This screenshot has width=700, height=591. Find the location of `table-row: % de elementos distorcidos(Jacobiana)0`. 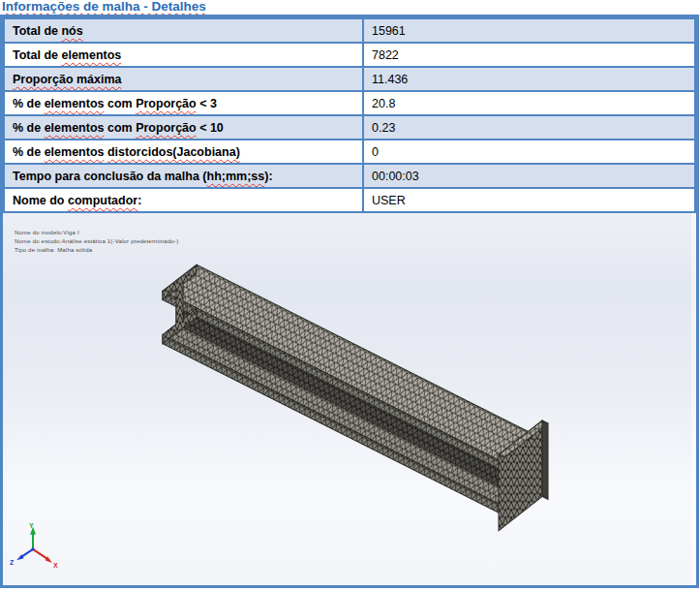

table-row: % de elementos distorcidos(Jacobiana)0 is located at coordinates (350, 151).